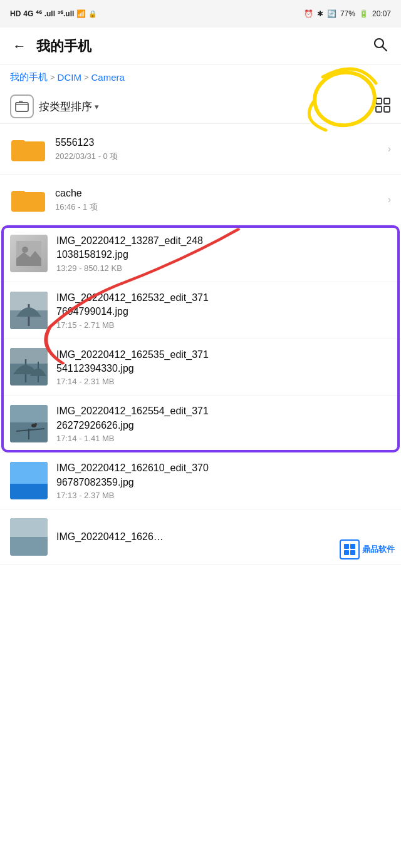 The image size is (401, 868). Describe the element at coordinates (224, 325) in the screenshot. I see `file-meta: 17:15 - 2.71 MB` at that location.